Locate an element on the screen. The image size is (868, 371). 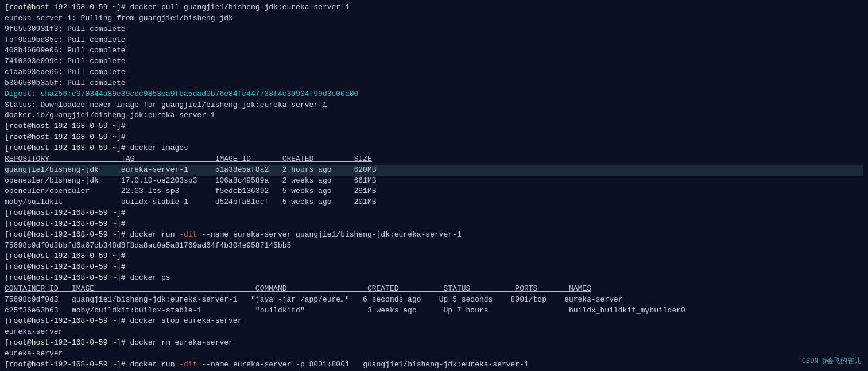
line-blank2: [root@host-192-168-0-59 ~]# is located at coordinates (434, 138).